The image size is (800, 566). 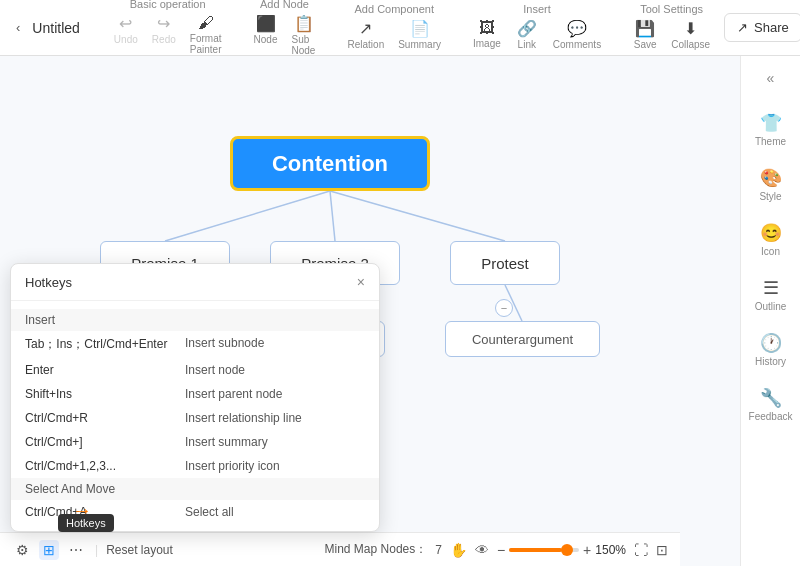 I want to click on page-title: Untitled, so click(x=56, y=28).